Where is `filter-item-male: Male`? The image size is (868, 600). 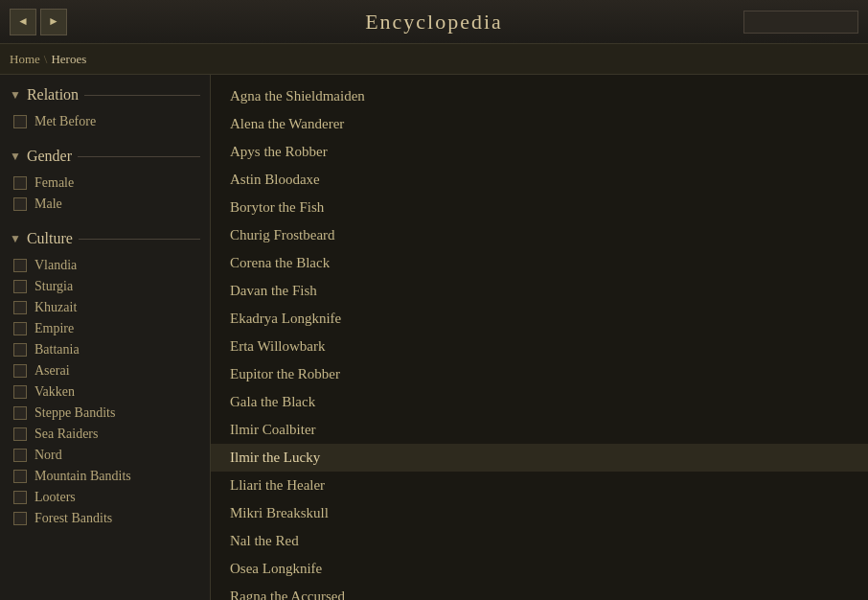
filter-item-male: Male is located at coordinates (105, 204).